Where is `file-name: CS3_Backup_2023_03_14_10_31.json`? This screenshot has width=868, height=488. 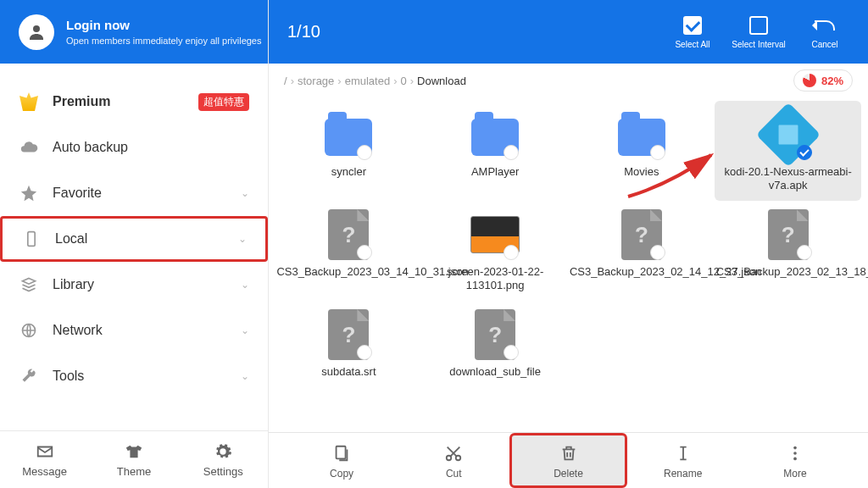 file-name: CS3_Backup_2023_03_14_10_31.json is located at coordinates (348, 272).